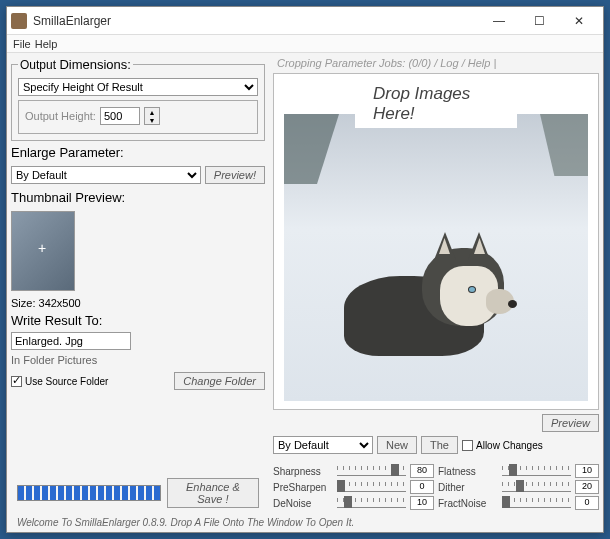  I want to click on dither-label: Dither, so click(468, 488).